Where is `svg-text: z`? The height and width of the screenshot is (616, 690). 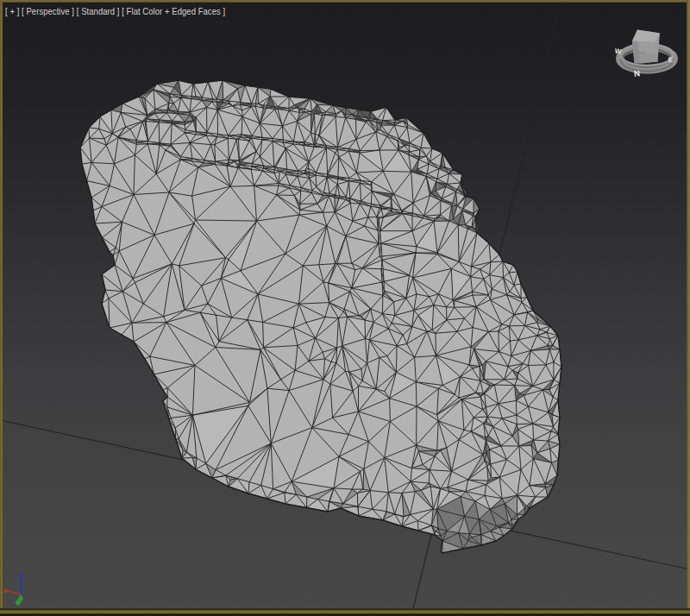 svg-text: z is located at coordinates (22, 575).